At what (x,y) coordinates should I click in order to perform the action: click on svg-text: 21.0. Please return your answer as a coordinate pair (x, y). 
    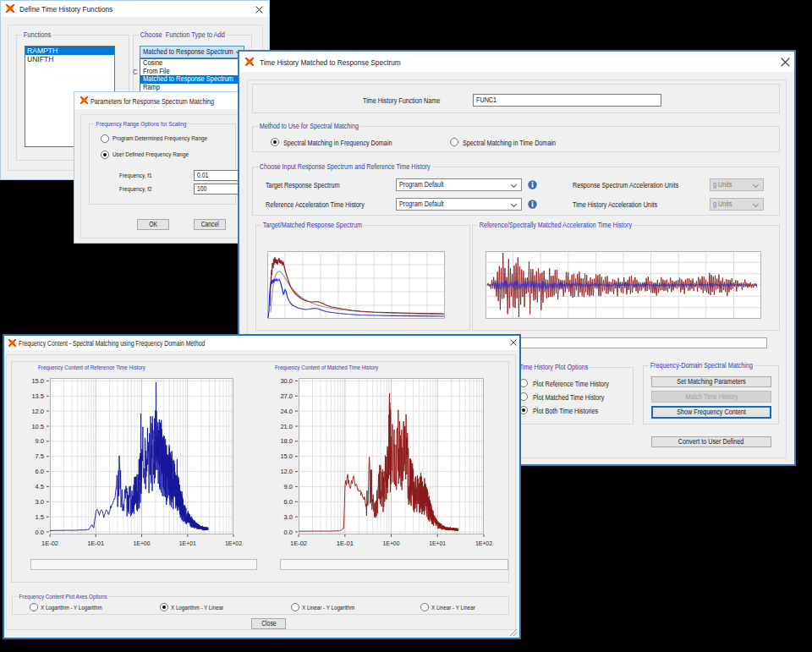
    Looking at the image, I should click on (286, 426).